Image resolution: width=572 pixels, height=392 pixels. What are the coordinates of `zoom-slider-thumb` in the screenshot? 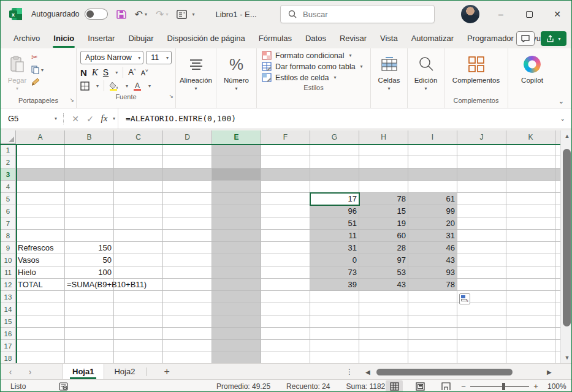 It's located at (504, 386).